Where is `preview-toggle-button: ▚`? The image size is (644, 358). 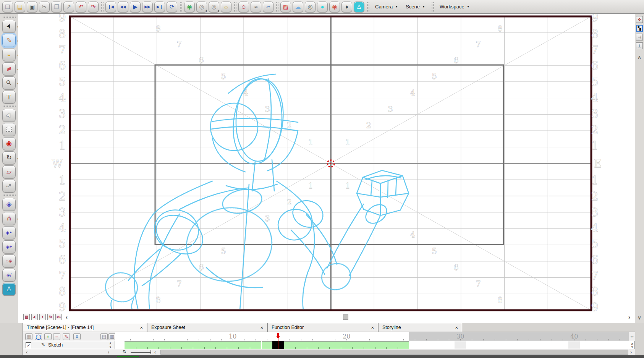
preview-toggle-button: ▚ is located at coordinates (639, 28).